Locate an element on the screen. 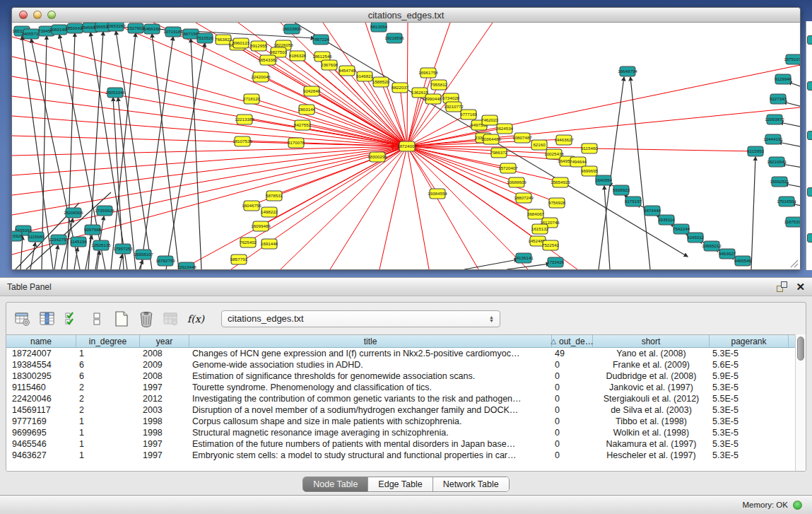 This screenshot has height=514, width=812. graph-node: 7494644 is located at coordinates (578, 162).